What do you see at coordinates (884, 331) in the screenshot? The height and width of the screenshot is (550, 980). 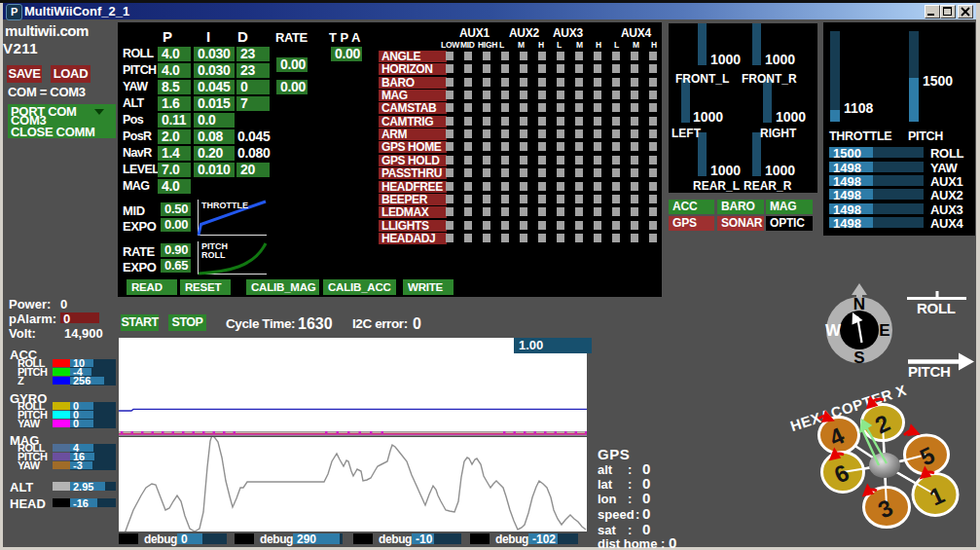 I see `svg-text: E` at bounding box center [884, 331].